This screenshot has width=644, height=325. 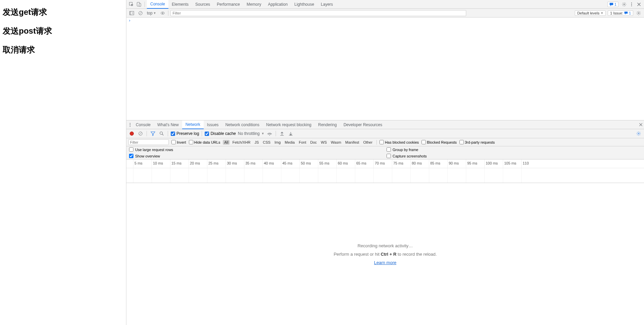 I want to click on preserve-log-input, so click(x=173, y=134).